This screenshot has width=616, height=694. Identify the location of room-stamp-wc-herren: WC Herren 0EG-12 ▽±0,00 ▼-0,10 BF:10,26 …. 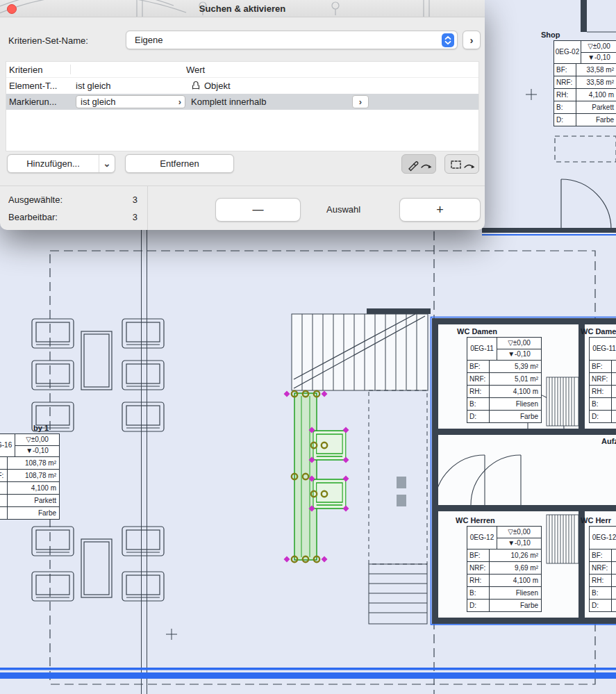
(498, 564).